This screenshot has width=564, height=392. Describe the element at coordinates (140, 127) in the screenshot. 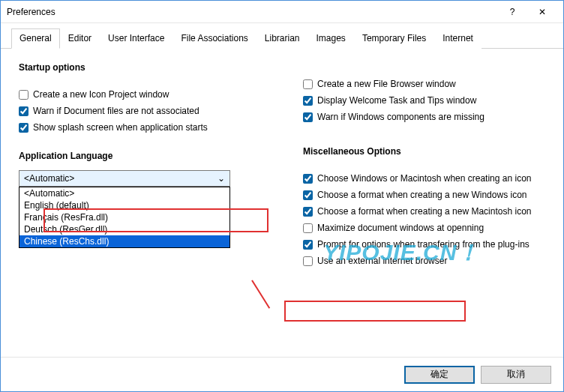

I see `chk-splash: Show splash screen when application star…` at that location.